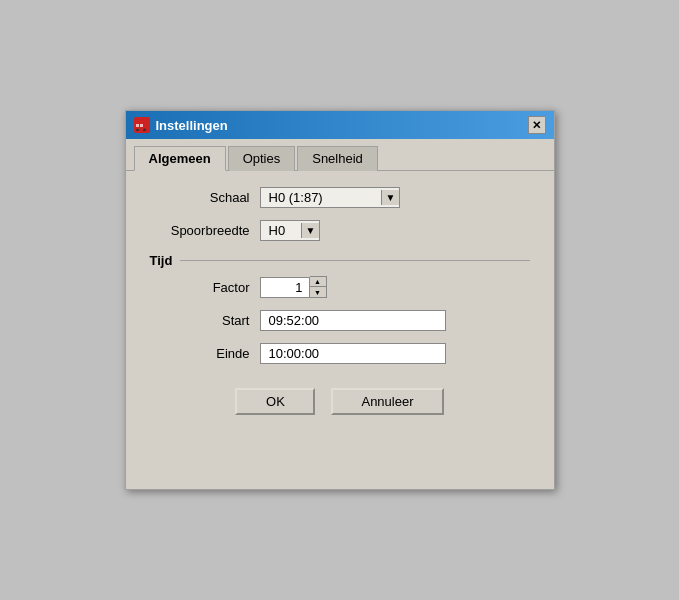 The height and width of the screenshot is (600, 679). I want to click on spoorbreedte-dropdown-arrow: ▼, so click(310, 230).